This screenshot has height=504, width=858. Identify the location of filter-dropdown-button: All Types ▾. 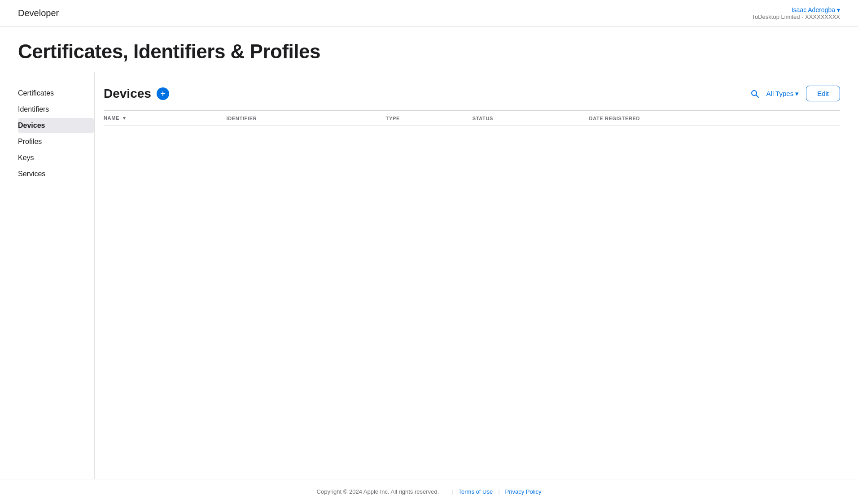
(783, 94).